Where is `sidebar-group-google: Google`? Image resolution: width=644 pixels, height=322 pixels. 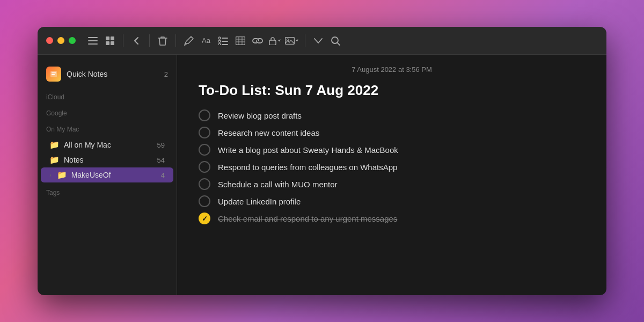
sidebar-group-google: Google is located at coordinates (107, 113).